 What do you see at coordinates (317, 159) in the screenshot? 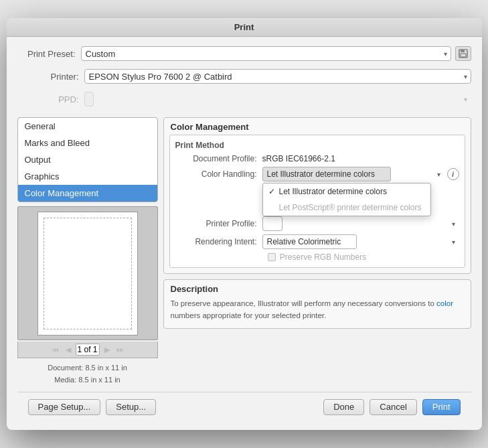
I see `document-profile-row: Document Profile: sRGB IEC61966-2.1` at bounding box center [317, 159].